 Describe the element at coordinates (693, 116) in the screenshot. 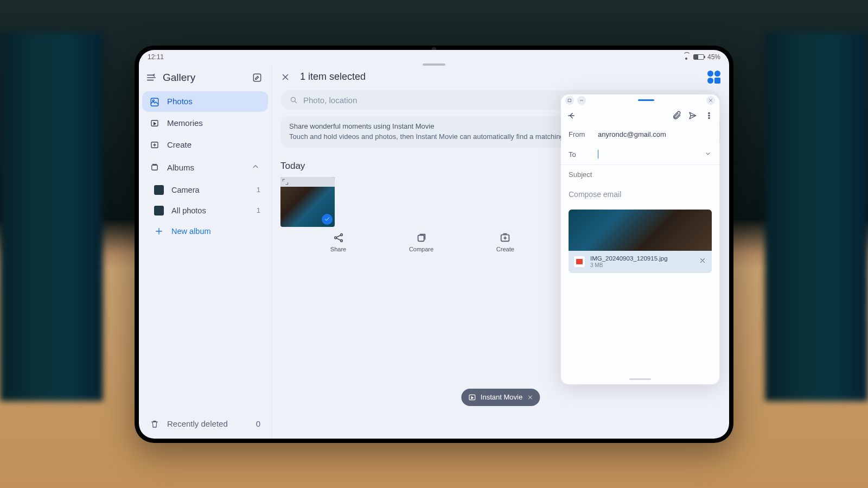

I see `send-icon` at that location.